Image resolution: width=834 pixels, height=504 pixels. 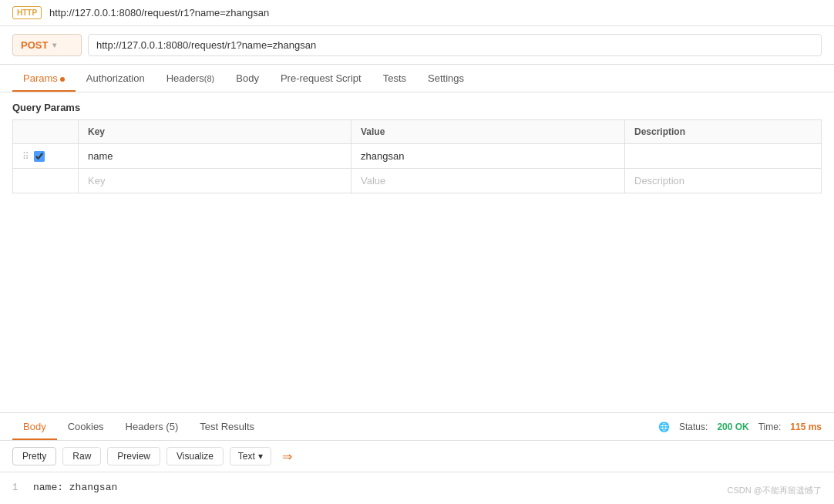 What do you see at coordinates (215, 156) in the screenshot?
I see `key-cell: name` at bounding box center [215, 156].